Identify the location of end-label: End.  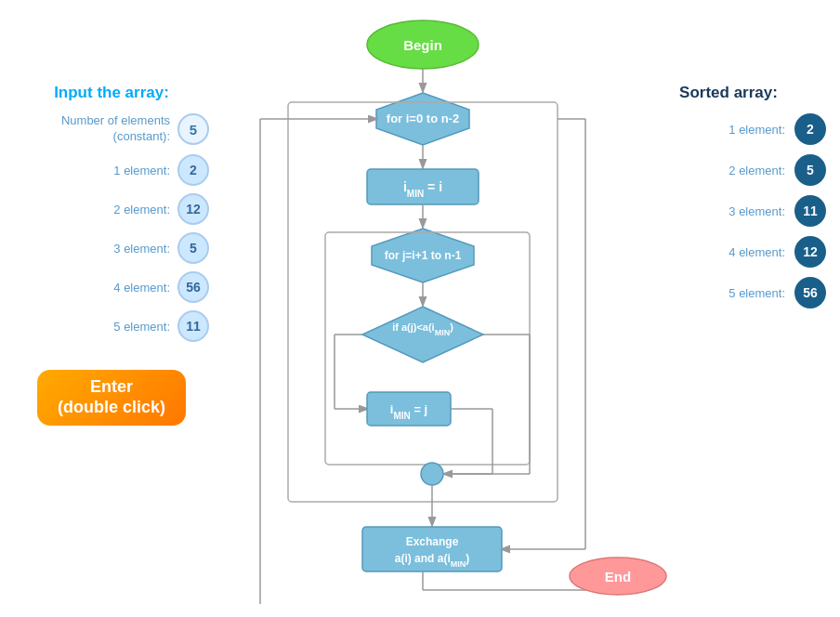
(618, 576).